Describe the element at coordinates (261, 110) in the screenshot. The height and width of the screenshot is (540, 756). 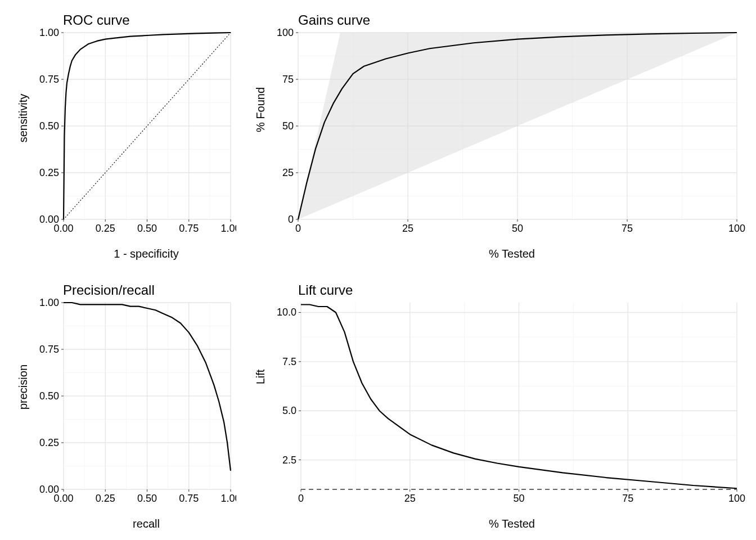
I see `ylabel-gains: % Found` at that location.